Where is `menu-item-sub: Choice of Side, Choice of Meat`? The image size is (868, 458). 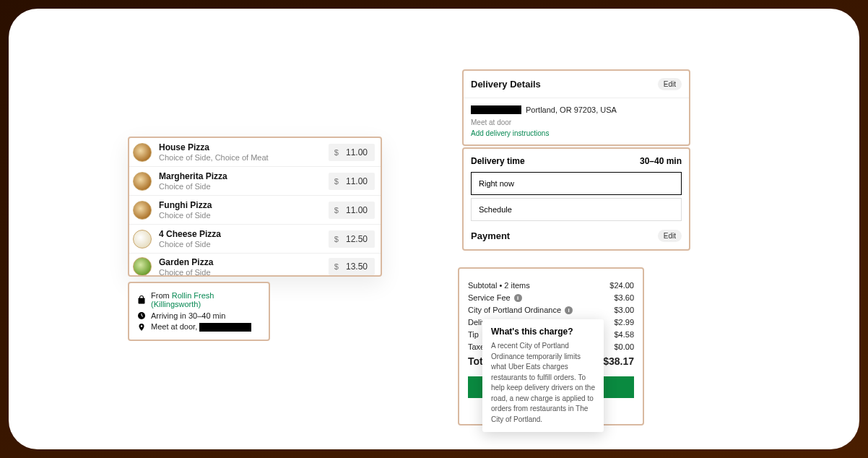
menu-item-sub: Choice of Side, Choice of Meat is located at coordinates (244, 157).